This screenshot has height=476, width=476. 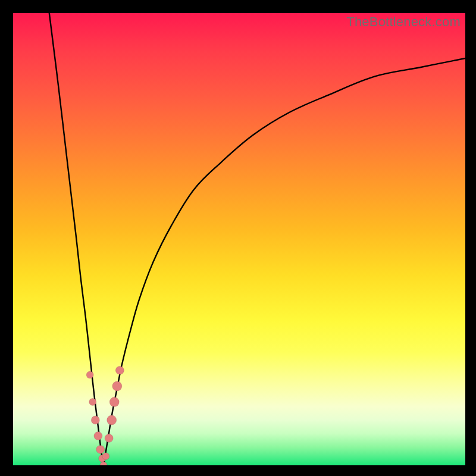 I want to click on left-branch-curve, so click(x=76, y=239).